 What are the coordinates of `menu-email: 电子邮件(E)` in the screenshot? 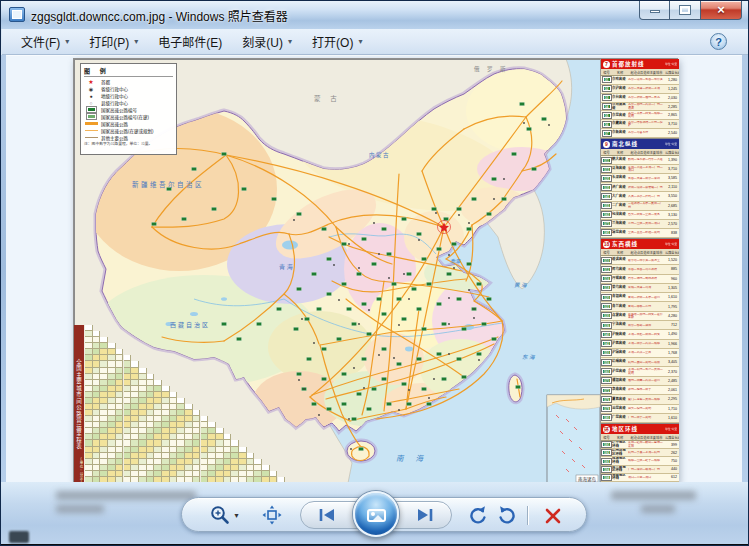 It's located at (190, 42).